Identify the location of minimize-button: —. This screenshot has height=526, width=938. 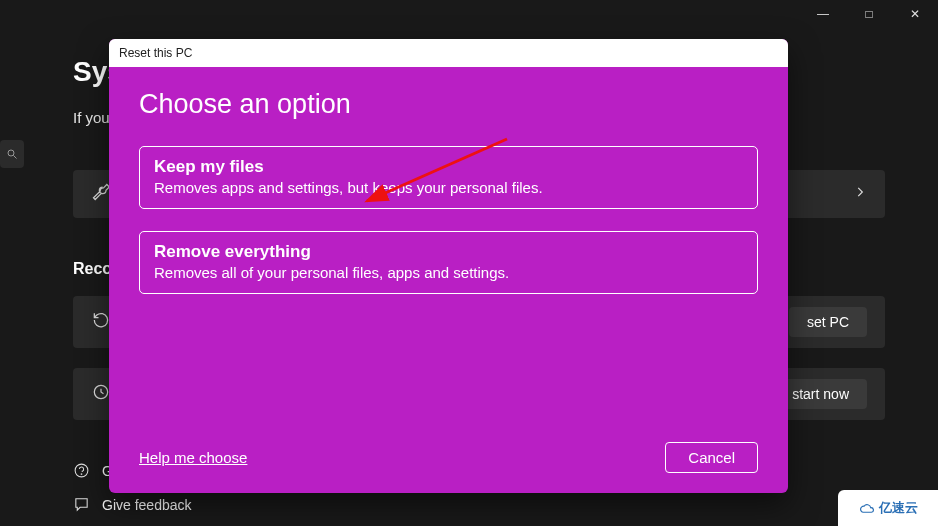
(823, 14).